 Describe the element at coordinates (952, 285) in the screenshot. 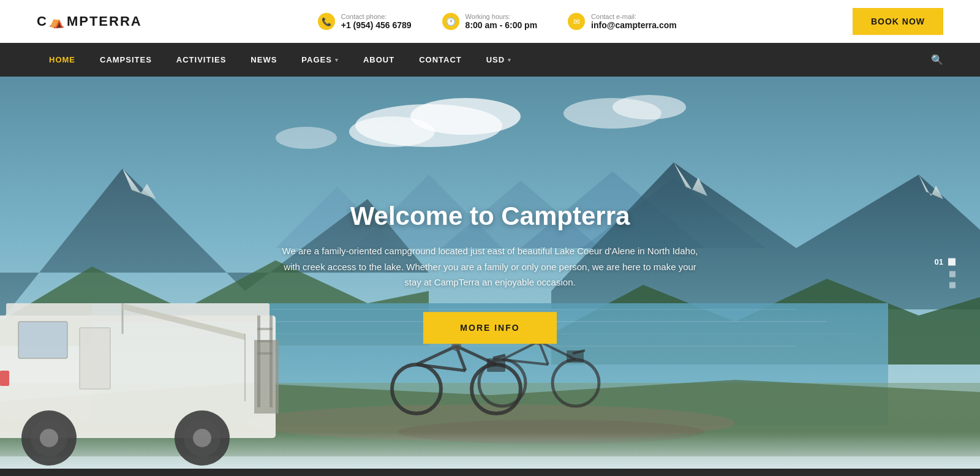

I see `slide-3-dot` at that location.